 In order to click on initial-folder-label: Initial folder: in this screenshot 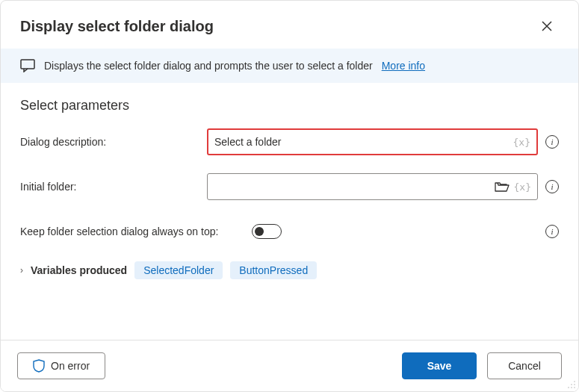, I will do `click(114, 187)`.